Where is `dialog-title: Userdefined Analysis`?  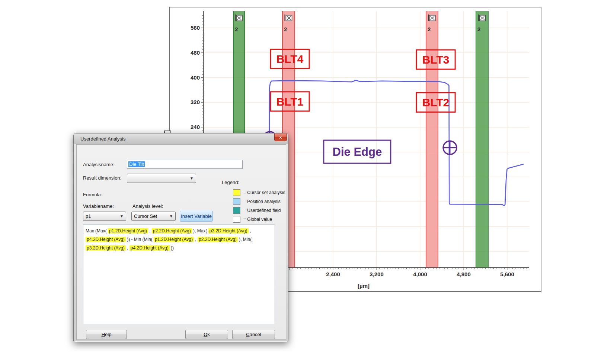
dialog-title: Userdefined Analysis is located at coordinates (103, 139).